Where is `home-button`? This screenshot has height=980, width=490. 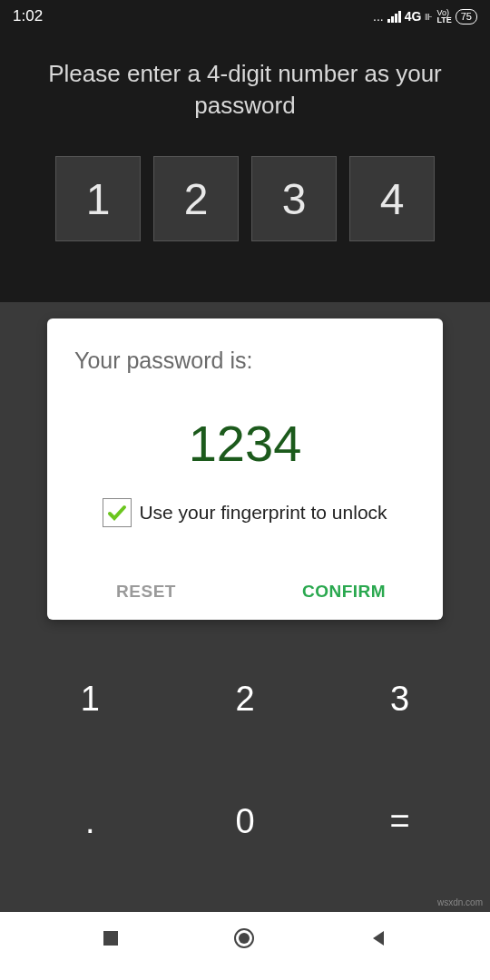 home-button is located at coordinates (244, 938).